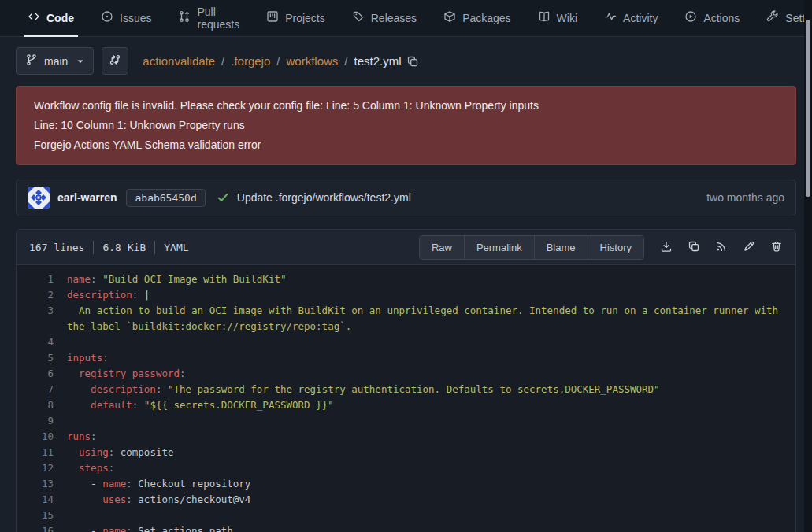 The image size is (812, 532). Describe the element at coordinates (194, 483) in the screenshot. I see `code-token: Checkout repository` at that location.